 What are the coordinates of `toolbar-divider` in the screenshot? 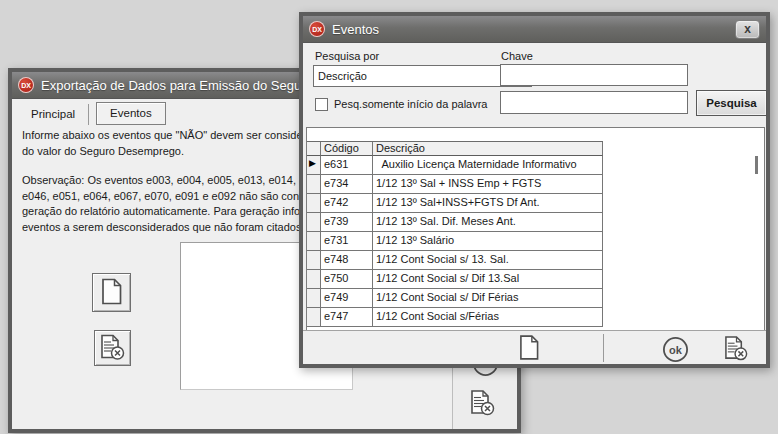 It's located at (604, 348).